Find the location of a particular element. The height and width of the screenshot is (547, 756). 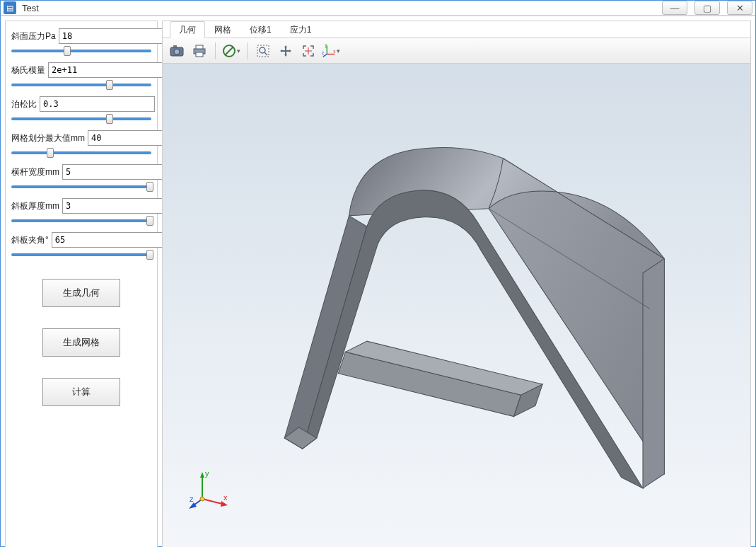

zoom-rect-icon is located at coordinates (263, 51).